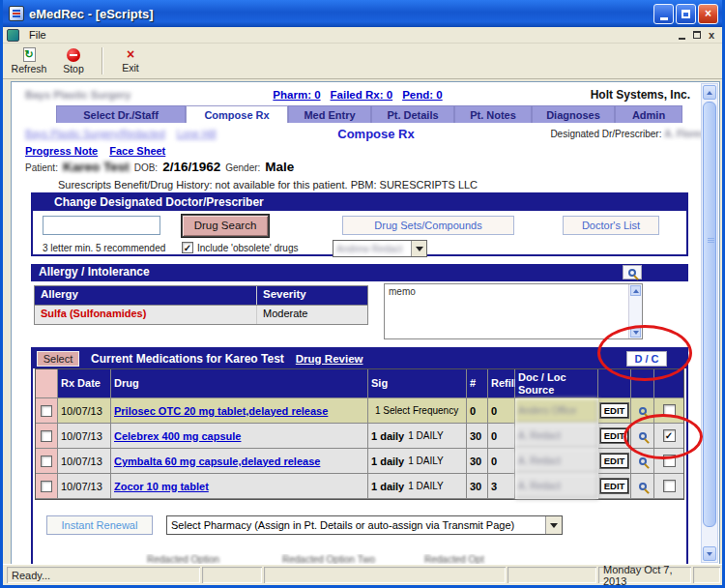 This screenshot has width=725, height=588. Describe the element at coordinates (100, 525) in the screenshot. I see `instant-renewal-button: Instant Renewal` at that location.